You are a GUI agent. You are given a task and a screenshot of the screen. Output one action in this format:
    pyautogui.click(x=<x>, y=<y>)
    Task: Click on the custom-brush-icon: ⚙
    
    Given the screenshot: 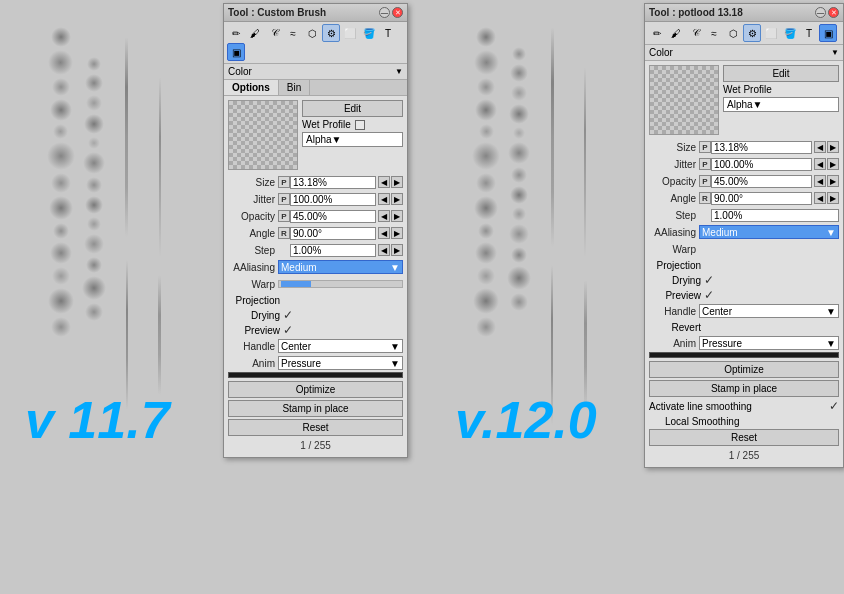 What is the action you would take?
    pyautogui.click(x=331, y=33)
    